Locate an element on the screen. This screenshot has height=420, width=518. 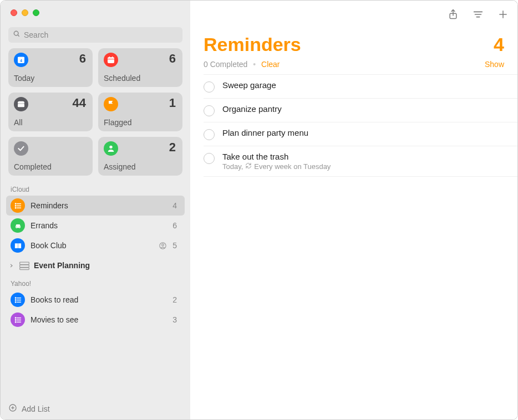
list-bookstoread: Books to read2 is located at coordinates (95, 300).